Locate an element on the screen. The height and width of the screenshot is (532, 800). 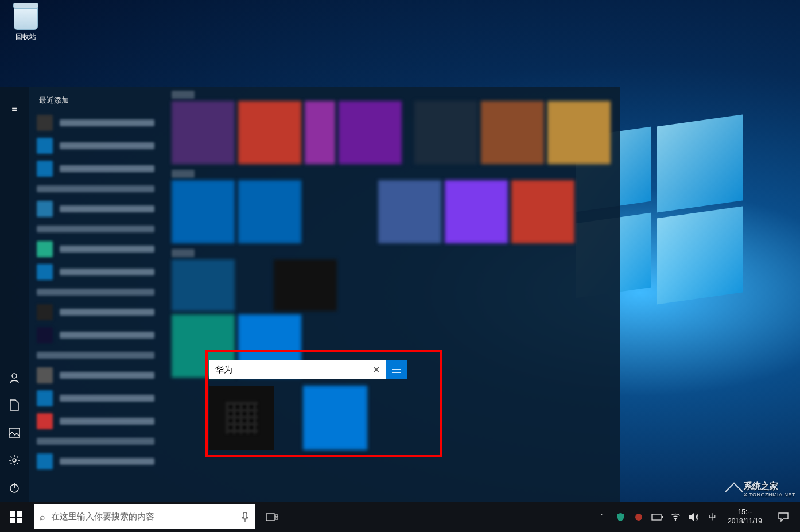
recycle-bin-icon is located at coordinates (26, 18).